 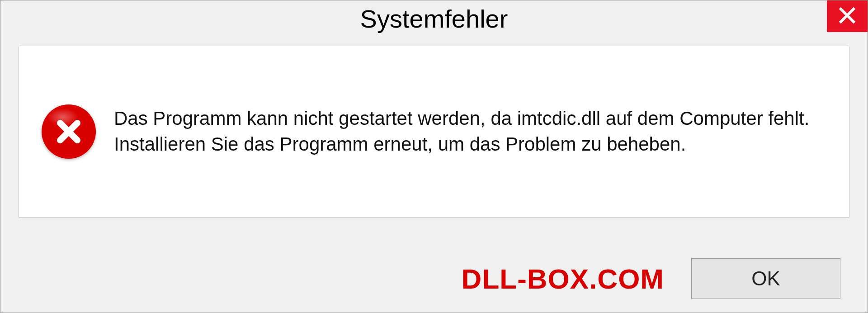 I want to click on close-icon, so click(x=847, y=16).